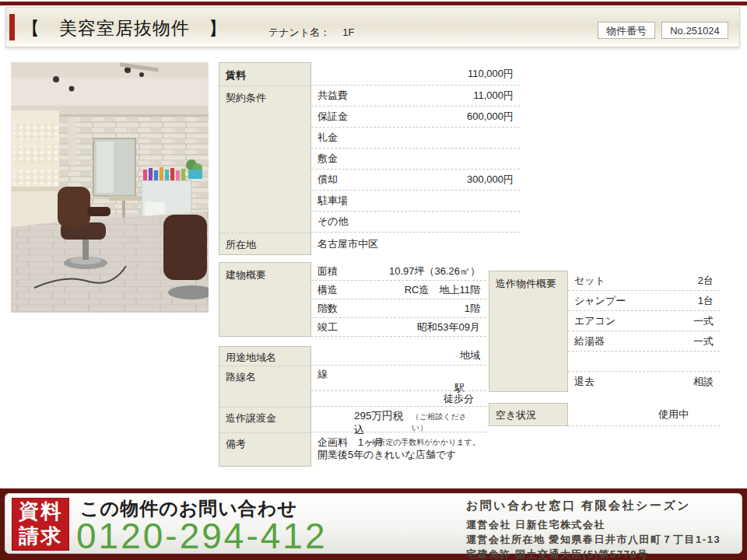  What do you see at coordinates (416, 159) in the screenshot?
I see `table-row: 敷金` at bounding box center [416, 159].